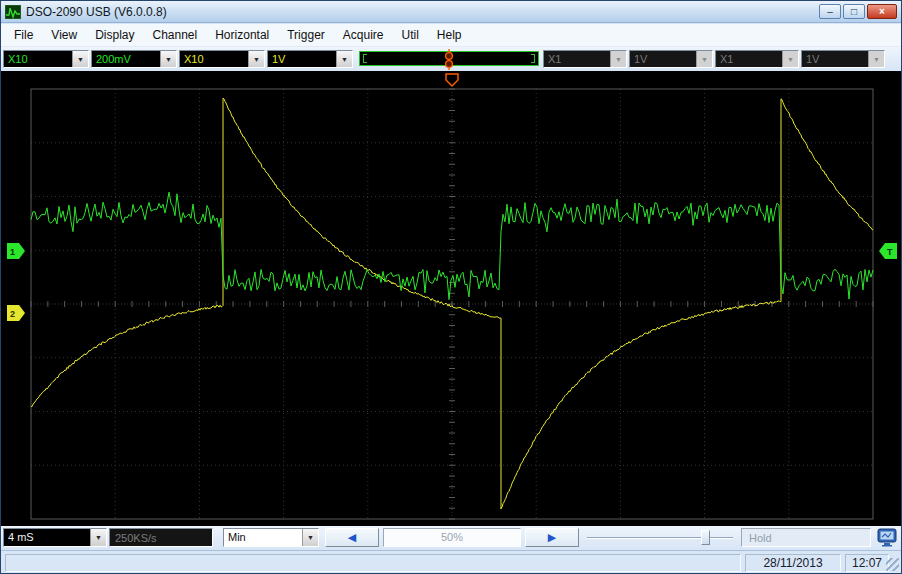  What do you see at coordinates (451, 562) in the screenshot?
I see `status-bar: 28/11/2013 12:07` at bounding box center [451, 562].